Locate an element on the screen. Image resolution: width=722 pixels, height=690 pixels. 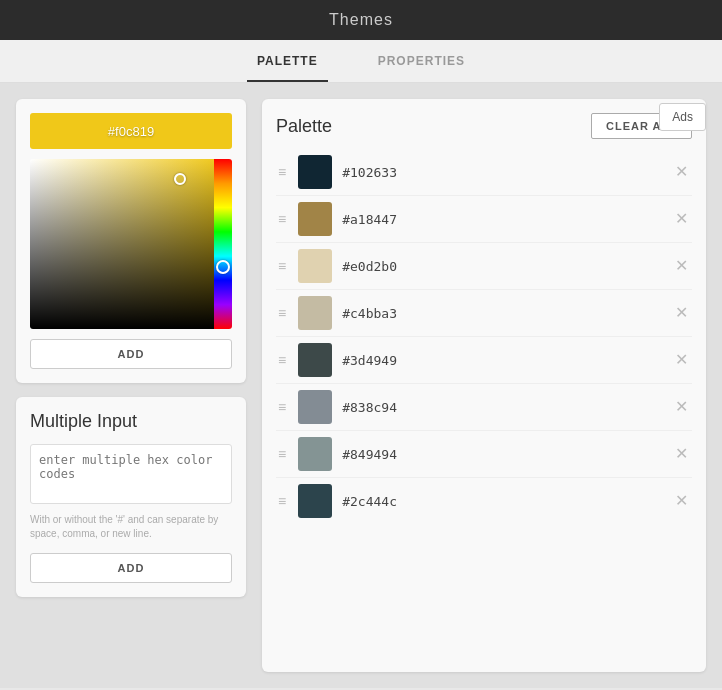
palette-item: ≡ #3d4949 ✕ is located at coordinates (484, 360).